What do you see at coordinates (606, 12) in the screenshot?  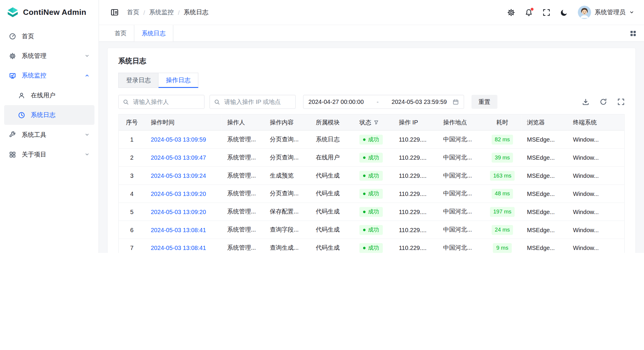 I see `user-menu: 系统管理员` at bounding box center [606, 12].